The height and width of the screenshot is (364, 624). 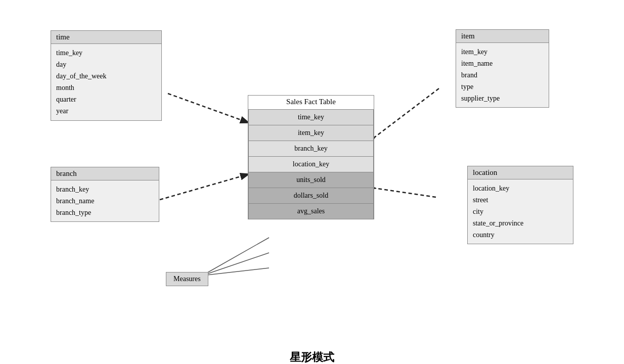 What do you see at coordinates (311, 164) in the screenshot?
I see `fact-row-location-key: location_key` at bounding box center [311, 164].